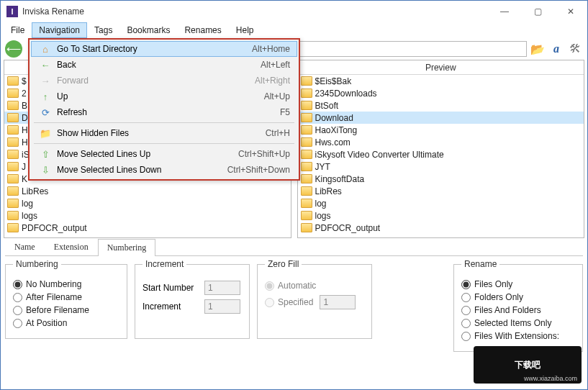 This screenshot has height=390, width=588. What do you see at coordinates (441, 118) in the screenshot?
I see `file-row: Download` at bounding box center [441, 118].